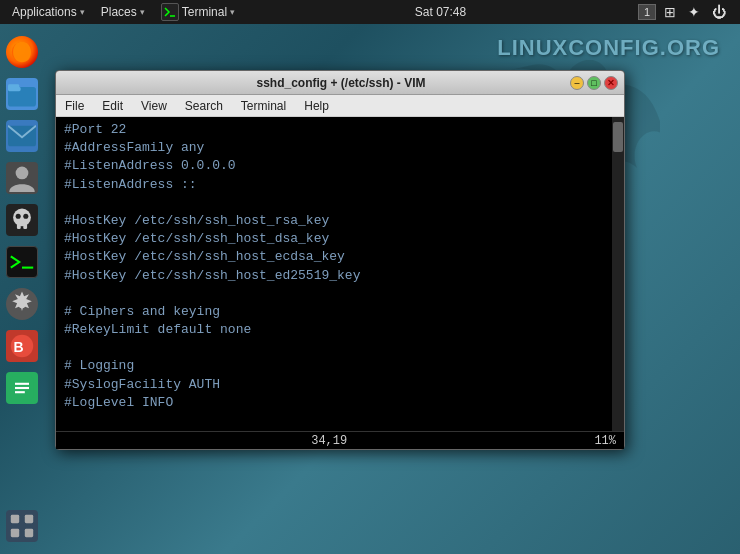 This screenshot has height=554, width=740. Describe the element at coordinates (22, 289) in the screenshot. I see `sidebar: B` at that location.